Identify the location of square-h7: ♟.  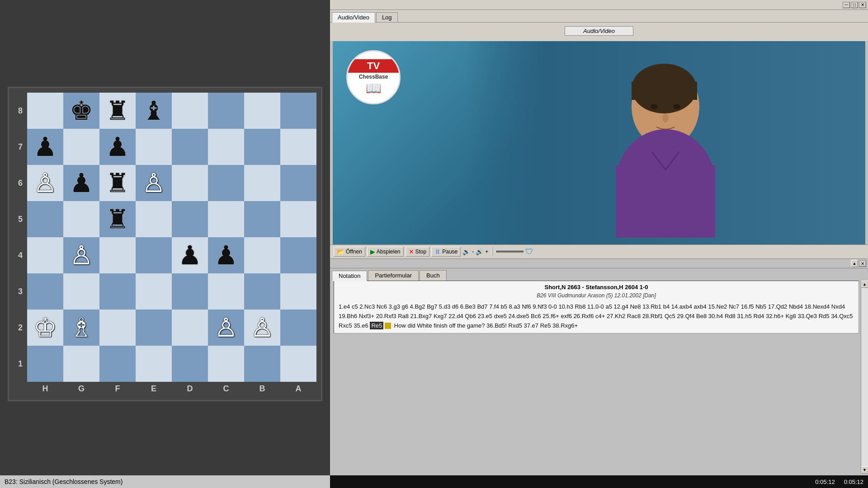
(45, 147).